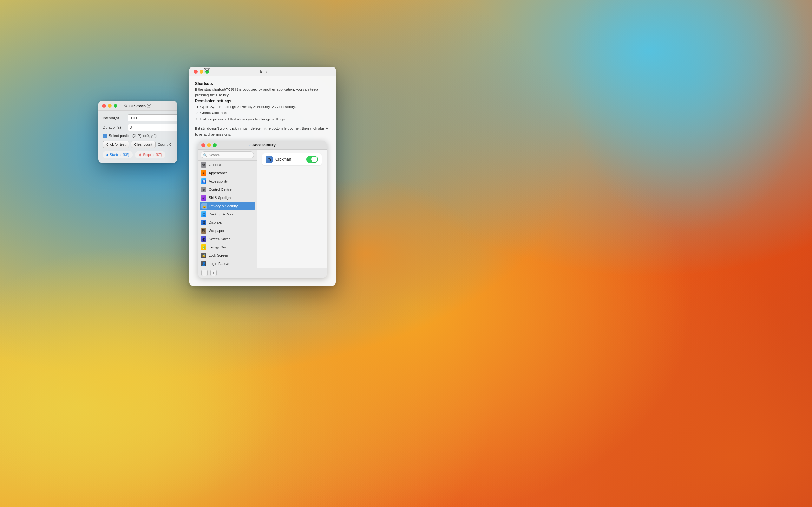 The image size is (812, 507). I want to click on select-position-label: Select position(⌘P), so click(125, 135).